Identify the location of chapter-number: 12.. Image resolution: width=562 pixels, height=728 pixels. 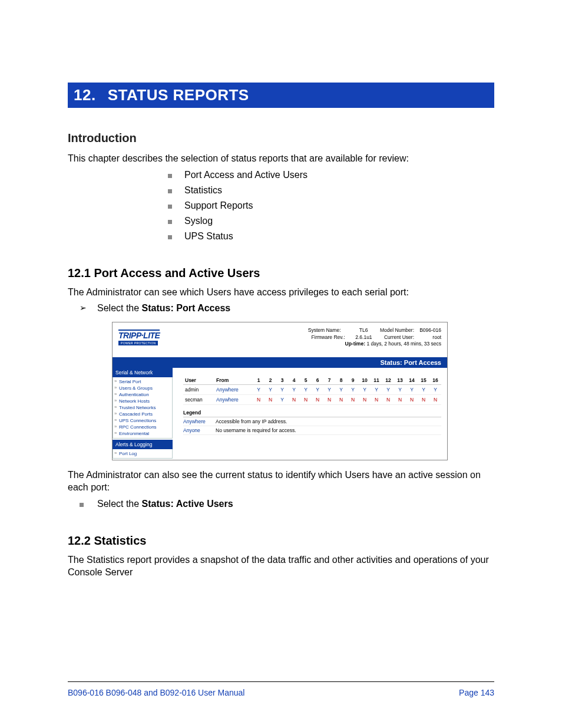
(85, 95).